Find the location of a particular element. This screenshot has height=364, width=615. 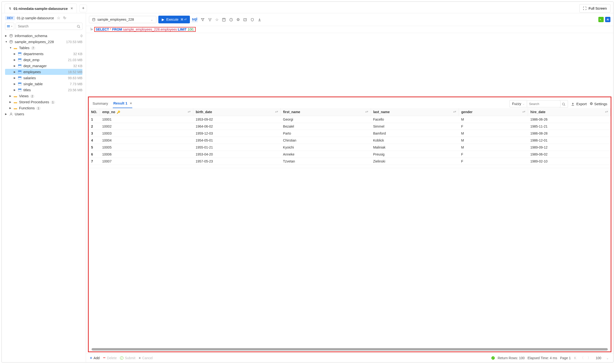

query-icon: ↯ is located at coordinates (10, 8).